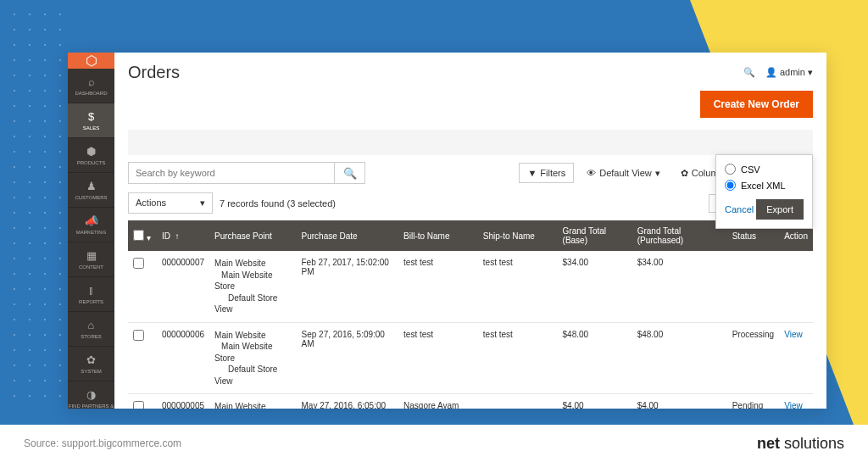  What do you see at coordinates (92, 329) in the screenshot?
I see `sidebar-item-stores: ⌂STORES` at bounding box center [92, 329].